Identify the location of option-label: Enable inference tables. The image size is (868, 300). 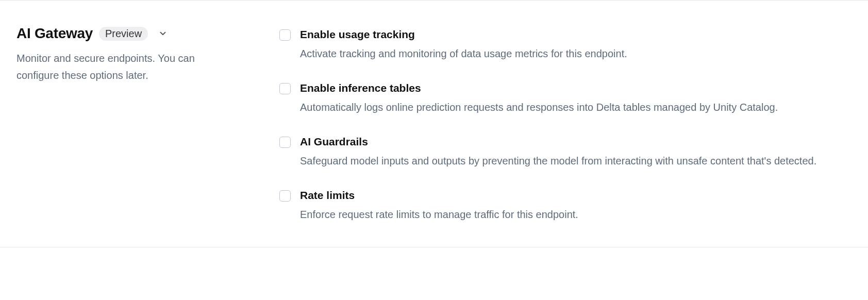
(576, 88).